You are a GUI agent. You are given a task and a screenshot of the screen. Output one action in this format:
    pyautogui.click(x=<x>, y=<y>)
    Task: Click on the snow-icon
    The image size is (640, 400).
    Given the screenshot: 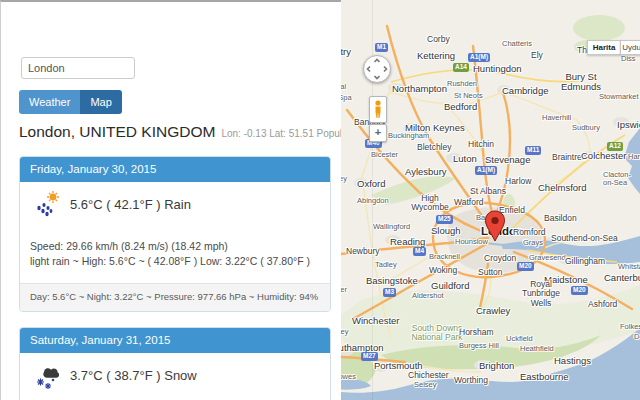 What is the action you would take?
    pyautogui.click(x=48, y=375)
    